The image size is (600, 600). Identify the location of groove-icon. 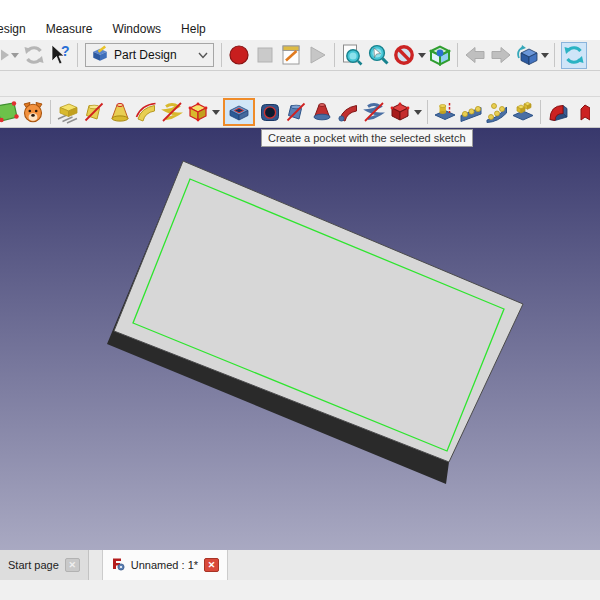
(296, 112).